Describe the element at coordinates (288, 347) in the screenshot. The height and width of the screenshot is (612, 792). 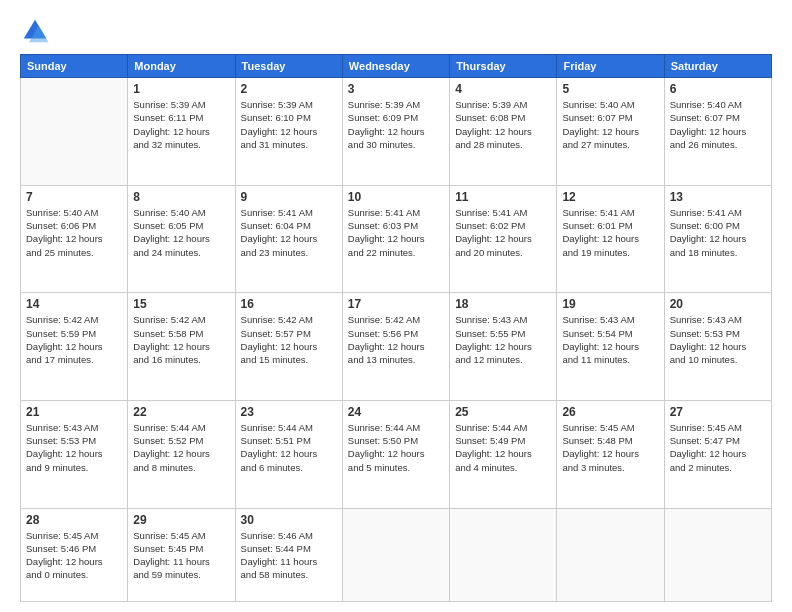
I see `calendar-cell: 16Sunrise: 5:42 AMSunset: 5:57 PMDayligh…` at that location.